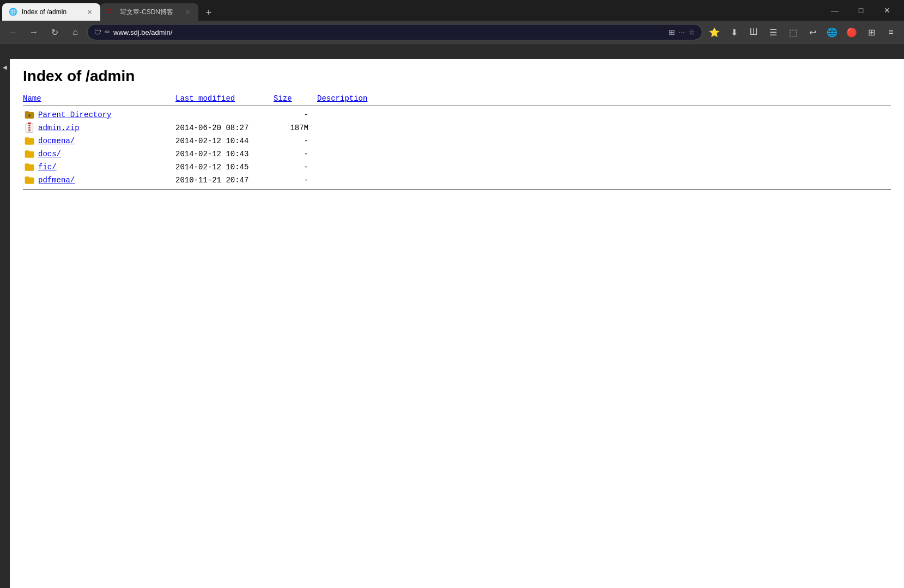 The height and width of the screenshot is (588, 904). I want to click on name-cell-docs: docs/, so click(99, 154).